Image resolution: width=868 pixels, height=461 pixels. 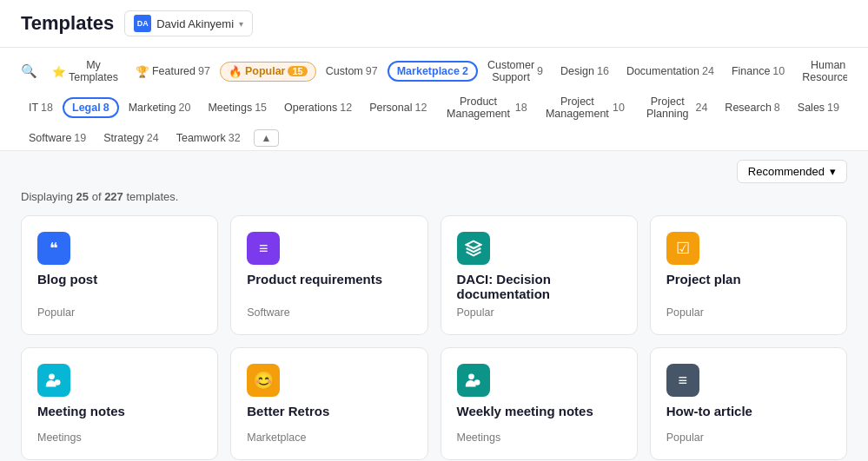 I want to click on card-product-requirements: ≡ Product requirements Software, so click(x=328, y=275).